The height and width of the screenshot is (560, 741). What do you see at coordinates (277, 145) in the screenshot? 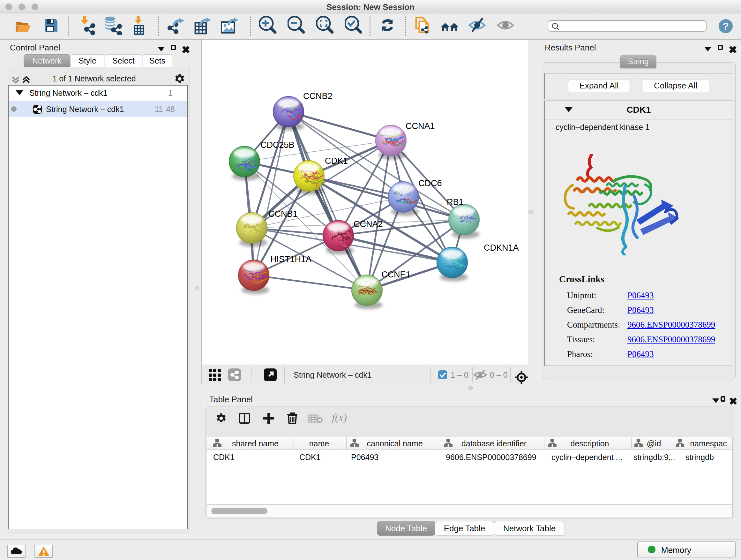
I see `svg-text: CDC25B` at bounding box center [277, 145].